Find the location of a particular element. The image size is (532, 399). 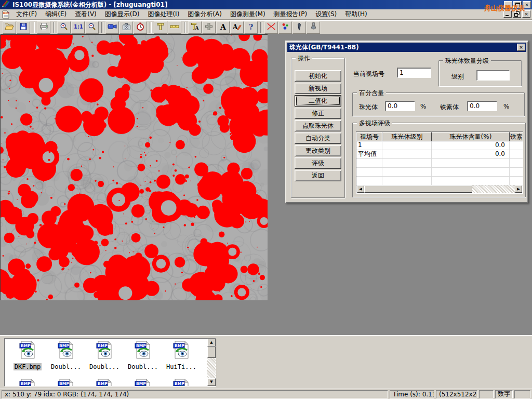

percent-group: 百分含量 珠光体 % 铁素体 % is located at coordinates (438, 104).